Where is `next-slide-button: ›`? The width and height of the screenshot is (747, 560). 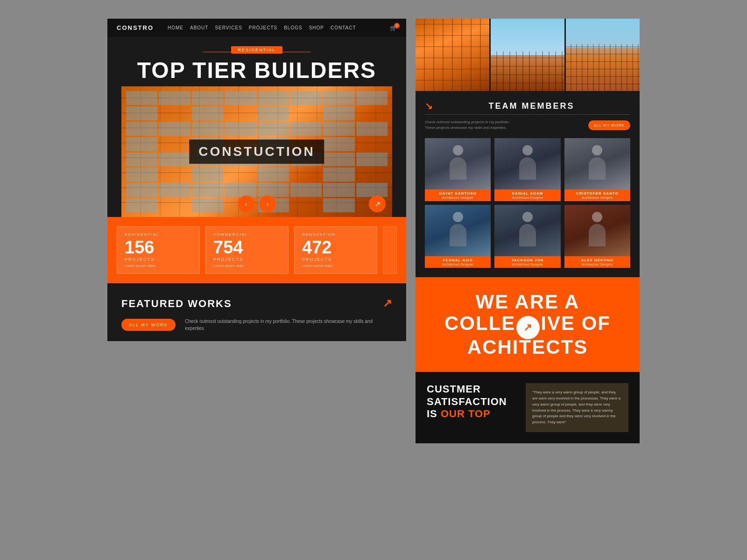
next-slide-button: › is located at coordinates (268, 204).